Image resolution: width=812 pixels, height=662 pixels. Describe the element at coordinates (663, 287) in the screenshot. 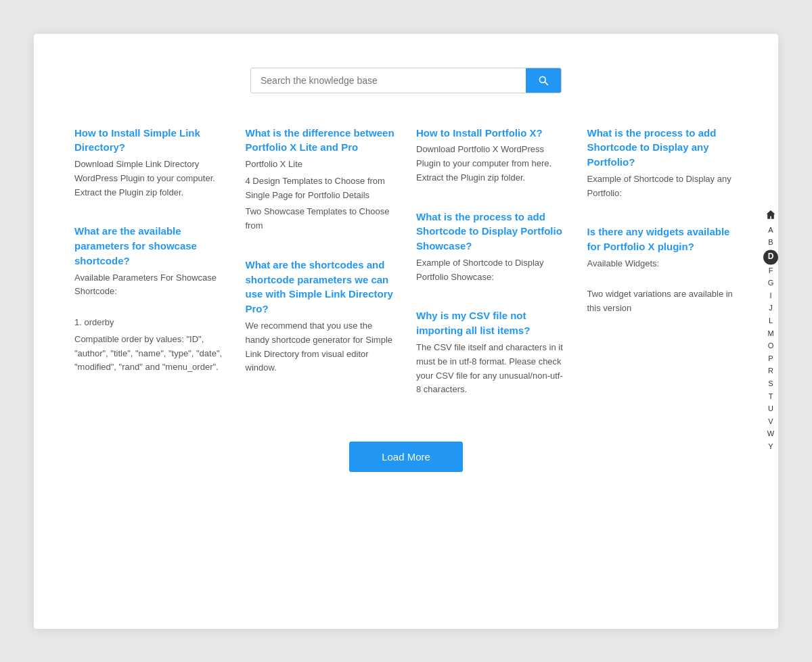

I see `kb-item-body: Available Widgets:Two widget variations …` at that location.